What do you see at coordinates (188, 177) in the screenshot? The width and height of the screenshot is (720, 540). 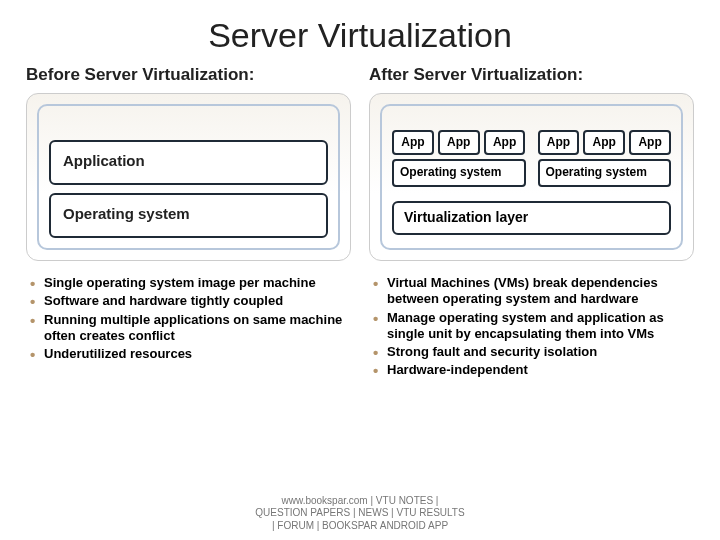 I see `before-inner: Application Operating system` at bounding box center [188, 177].